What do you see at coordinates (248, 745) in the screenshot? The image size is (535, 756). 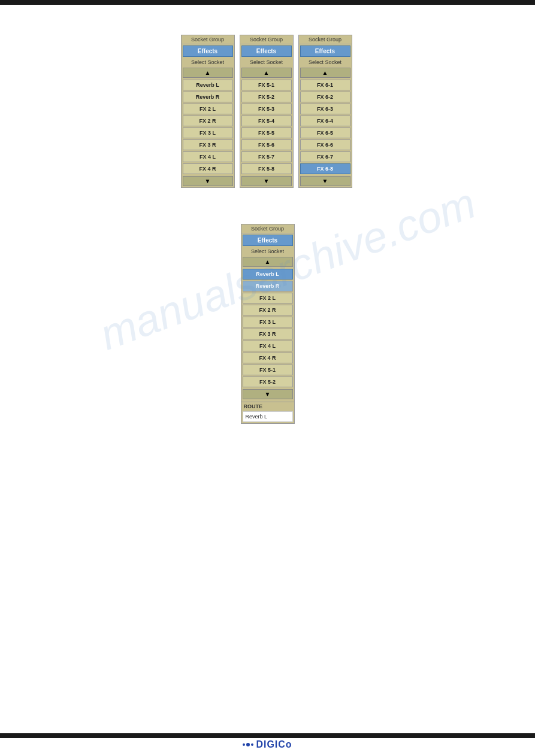 I see `logo-dots` at bounding box center [248, 745].